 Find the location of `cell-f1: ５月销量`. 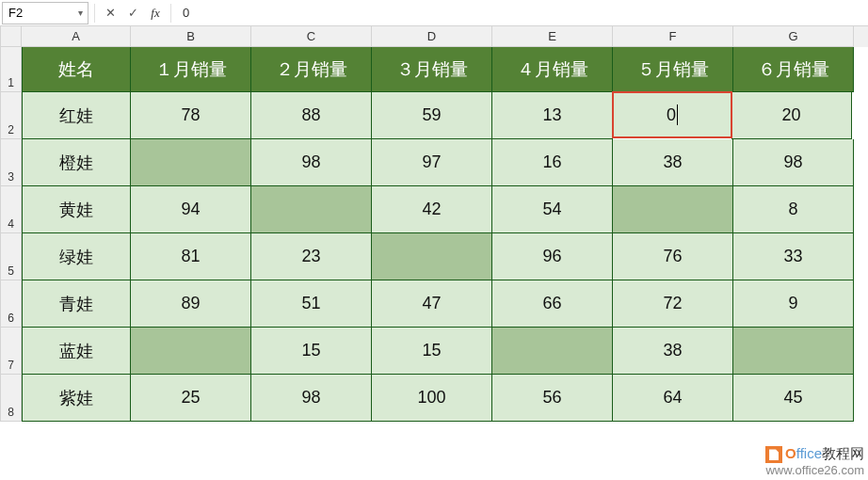

cell-f1: ５月销量 is located at coordinates (673, 70).